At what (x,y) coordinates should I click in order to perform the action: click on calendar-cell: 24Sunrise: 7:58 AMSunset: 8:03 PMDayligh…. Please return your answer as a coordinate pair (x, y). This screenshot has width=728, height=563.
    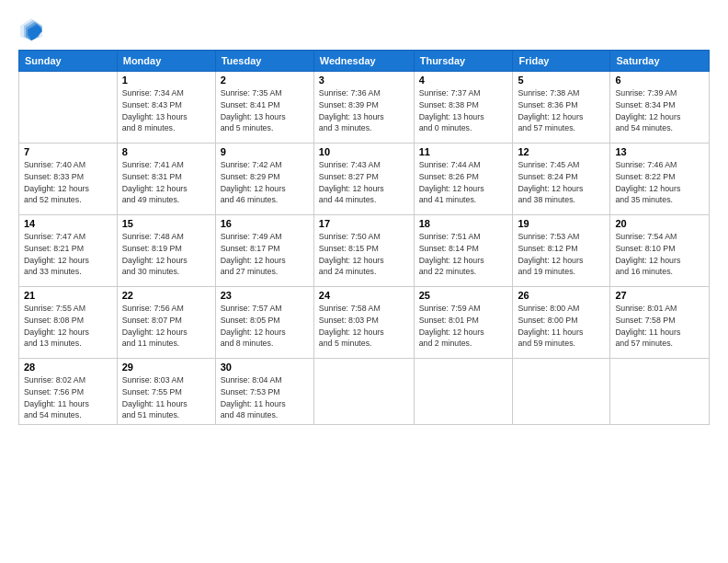
    Looking at the image, I should click on (364, 323).